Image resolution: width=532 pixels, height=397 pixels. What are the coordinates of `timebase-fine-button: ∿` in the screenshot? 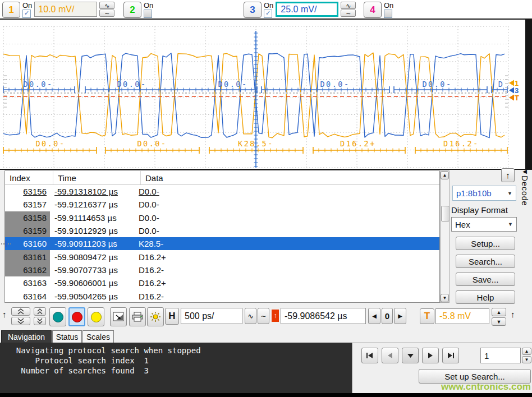 It's located at (250, 316).